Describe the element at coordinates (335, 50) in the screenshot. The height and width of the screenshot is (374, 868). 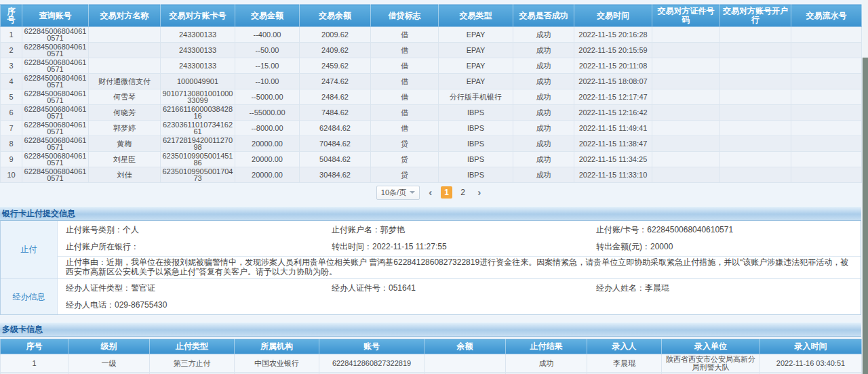
I see `table-cell: 2409.62` at that location.